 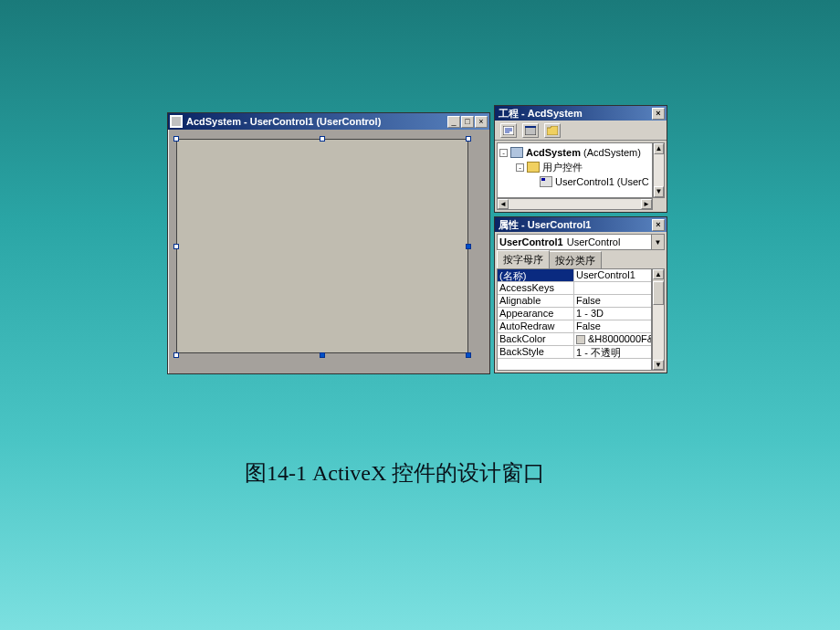 What do you see at coordinates (536, 289) in the screenshot?
I see `property-name: AccessKeys` at bounding box center [536, 289].